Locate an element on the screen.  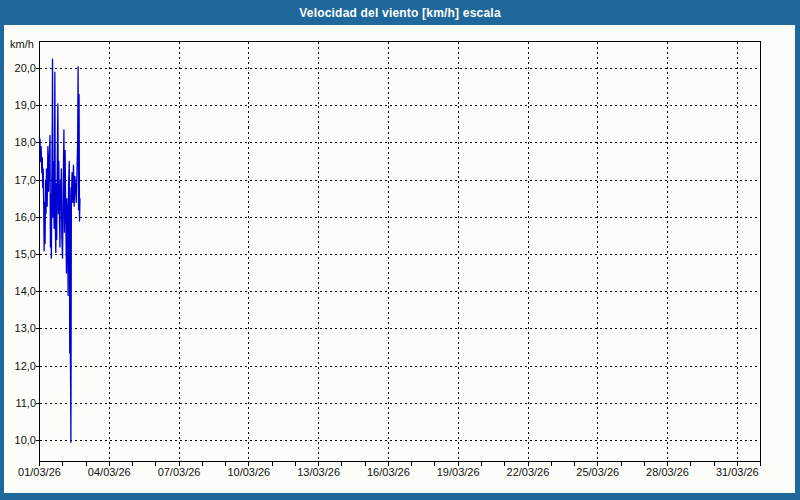
wind-speed-series is located at coordinates (60, 250).